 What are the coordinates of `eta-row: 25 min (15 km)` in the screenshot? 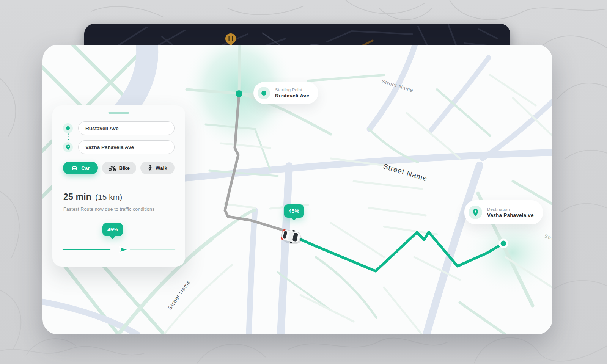 It's located at (93, 197).